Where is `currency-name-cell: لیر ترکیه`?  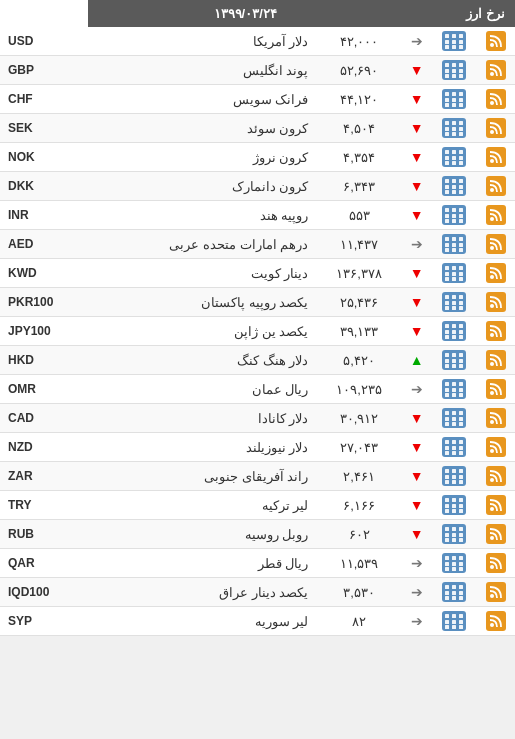 currency-name-cell: لیر ترکیه is located at coordinates (202, 506).